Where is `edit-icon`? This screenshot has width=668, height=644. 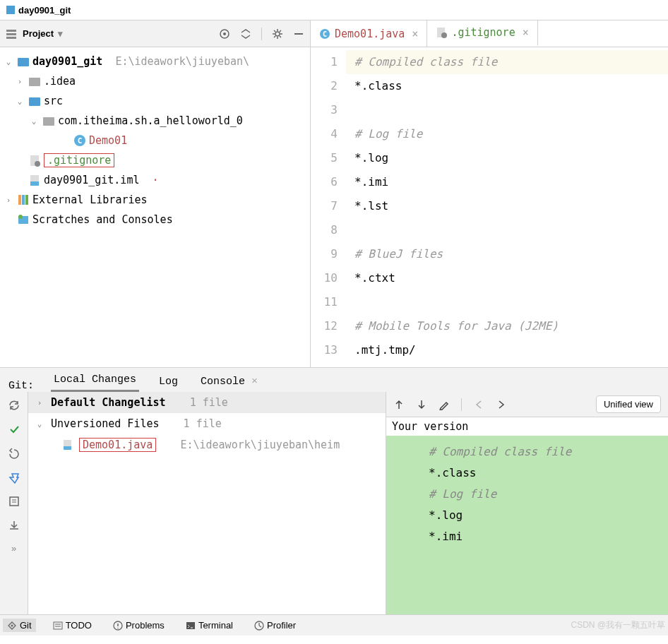
edit-icon is located at coordinates (444, 405).